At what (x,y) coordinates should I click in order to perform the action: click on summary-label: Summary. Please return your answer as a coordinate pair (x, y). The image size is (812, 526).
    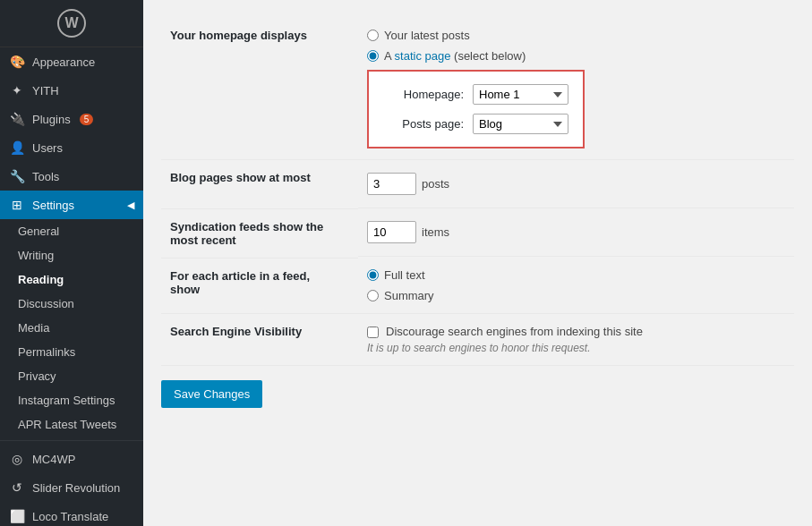
    Looking at the image, I should click on (409, 295).